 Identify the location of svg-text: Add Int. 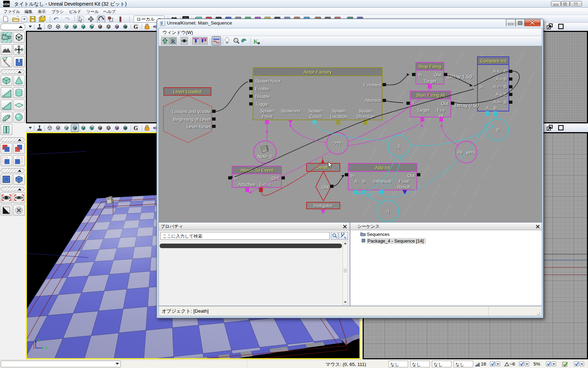
(383, 168).